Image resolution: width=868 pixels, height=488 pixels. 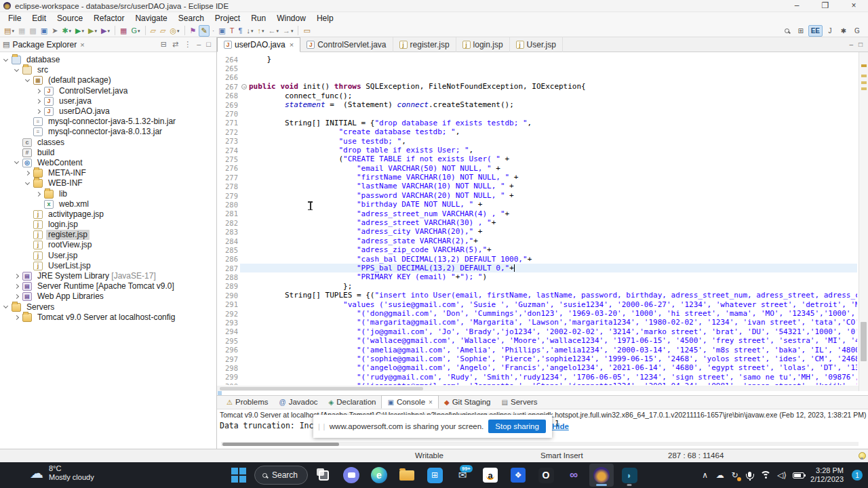 What do you see at coordinates (108, 70) in the screenshot?
I see `tree-item-src: src` at bounding box center [108, 70].